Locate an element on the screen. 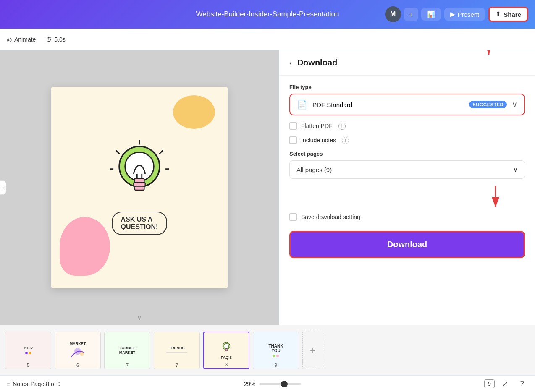 The width and height of the screenshot is (535, 392). thumbnail-5: INTRO 5 is located at coordinates (28, 350).